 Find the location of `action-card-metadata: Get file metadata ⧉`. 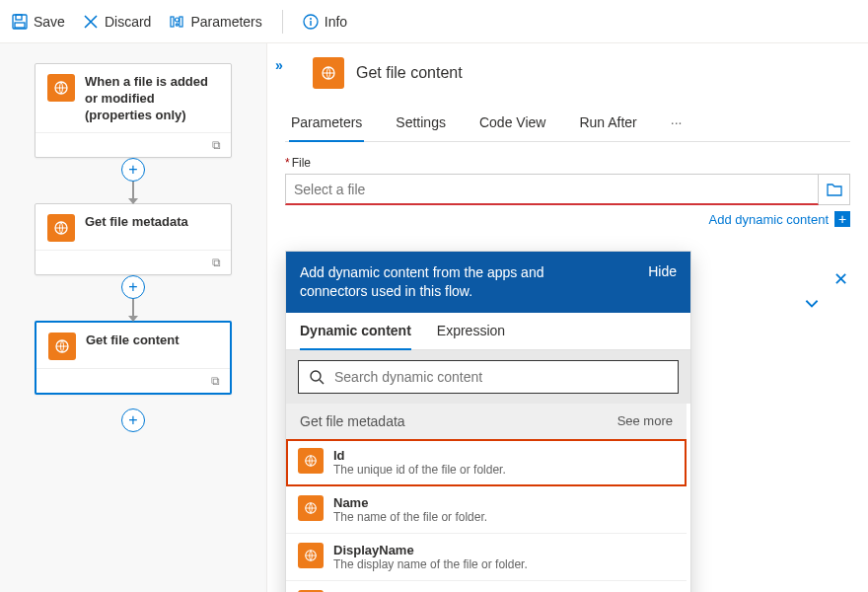

action-card-metadata: Get file metadata ⧉ is located at coordinates (133, 239).